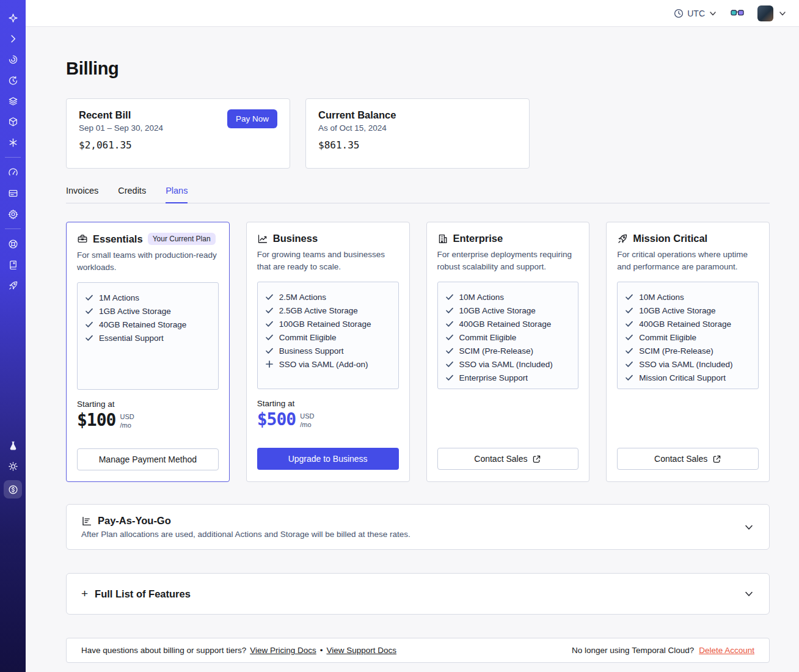 Image resolution: width=799 pixels, height=672 pixels. I want to click on price-block: Starting at $500 USD/mo, so click(328, 423).